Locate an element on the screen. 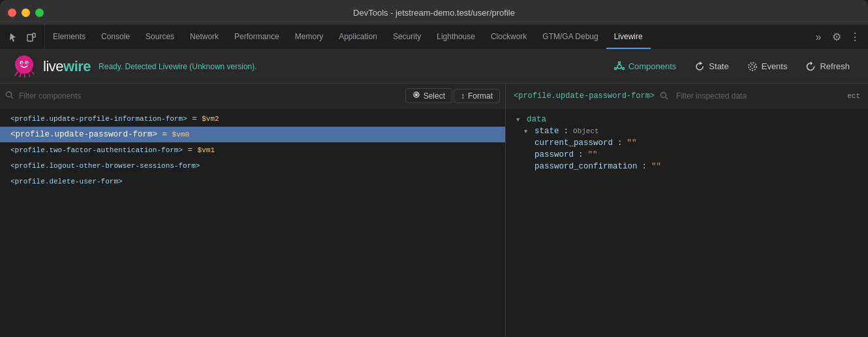 This screenshot has height=337, width=868. tree-row-data: data is located at coordinates (687, 120).